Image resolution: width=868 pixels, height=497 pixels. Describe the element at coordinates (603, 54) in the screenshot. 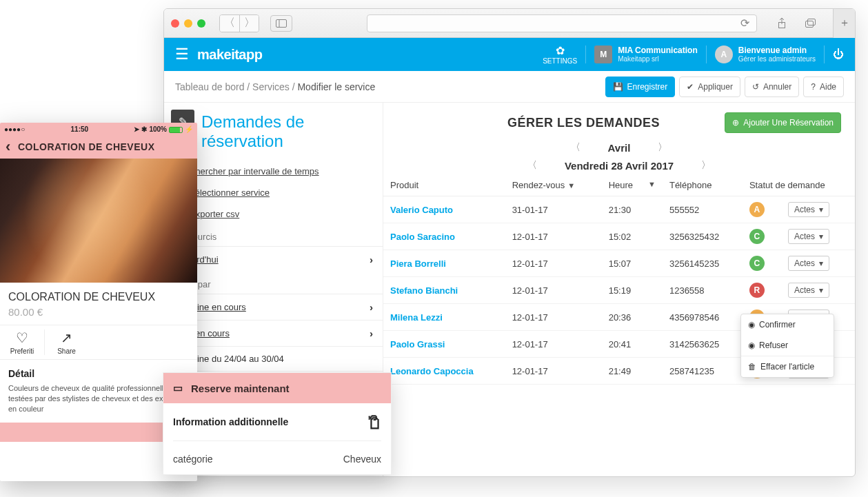

I see `org-avatar: M` at that location.